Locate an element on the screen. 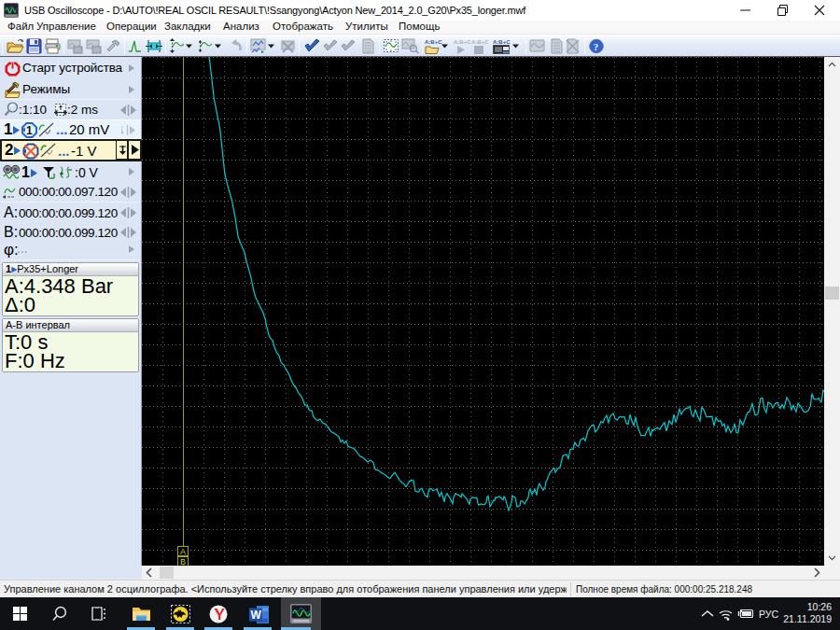  svg-text: A is located at coordinates (183, 552).